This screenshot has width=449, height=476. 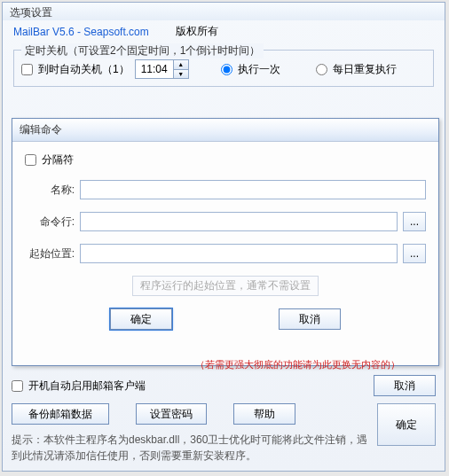 I want to click on dialog-ok-button: 确定, so click(x=141, y=319).